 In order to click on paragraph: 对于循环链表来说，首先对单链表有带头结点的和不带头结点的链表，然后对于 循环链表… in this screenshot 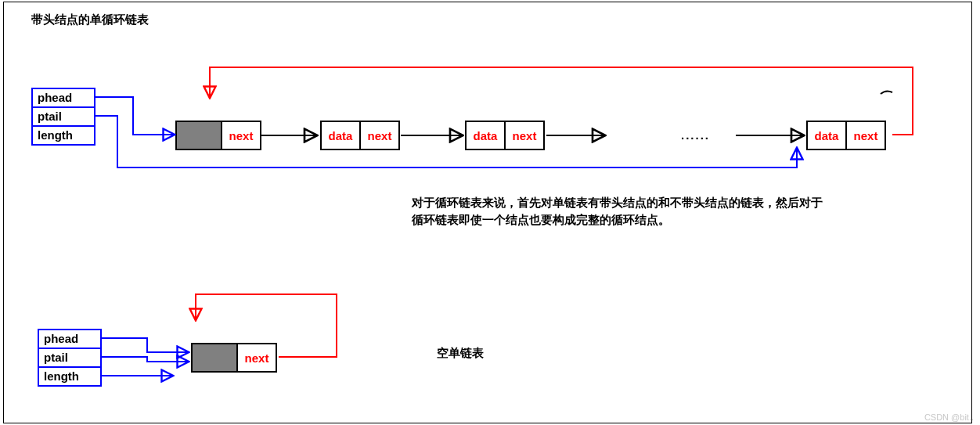, I will do `click(678, 211)`.